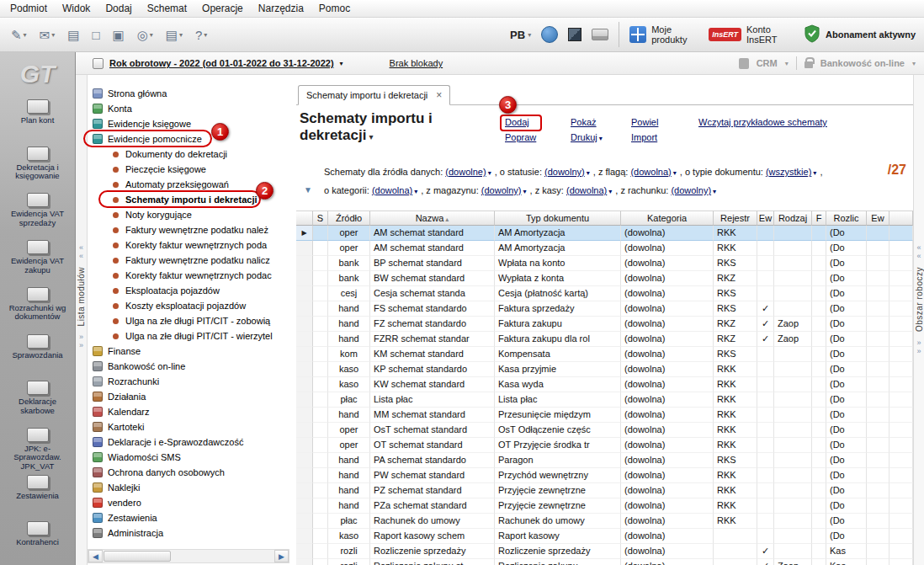  What do you see at coordinates (604, 324) in the screenshot?
I see `table-row: handFZ schemat standardoFaktura zakupu(d…` at bounding box center [604, 324].